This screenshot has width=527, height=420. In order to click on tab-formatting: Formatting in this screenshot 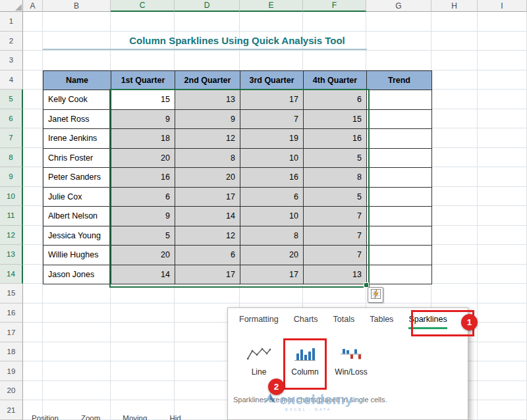, I will do `click(259, 322)`.